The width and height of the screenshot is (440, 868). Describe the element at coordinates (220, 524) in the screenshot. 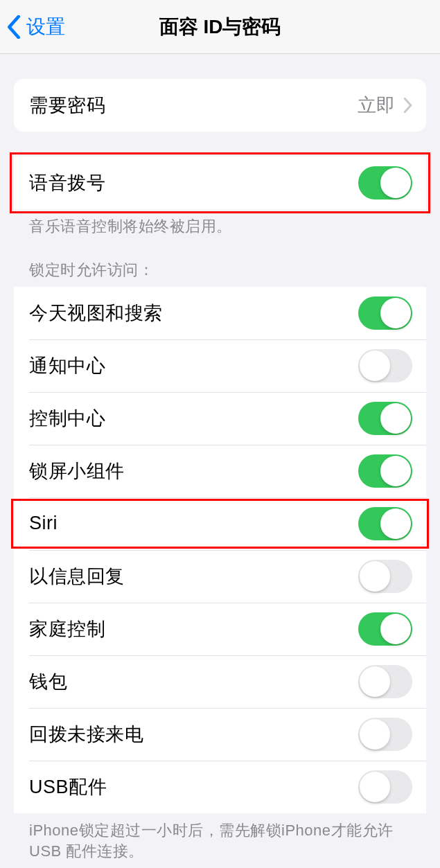

I see `lock-access-row: Siri` at that location.